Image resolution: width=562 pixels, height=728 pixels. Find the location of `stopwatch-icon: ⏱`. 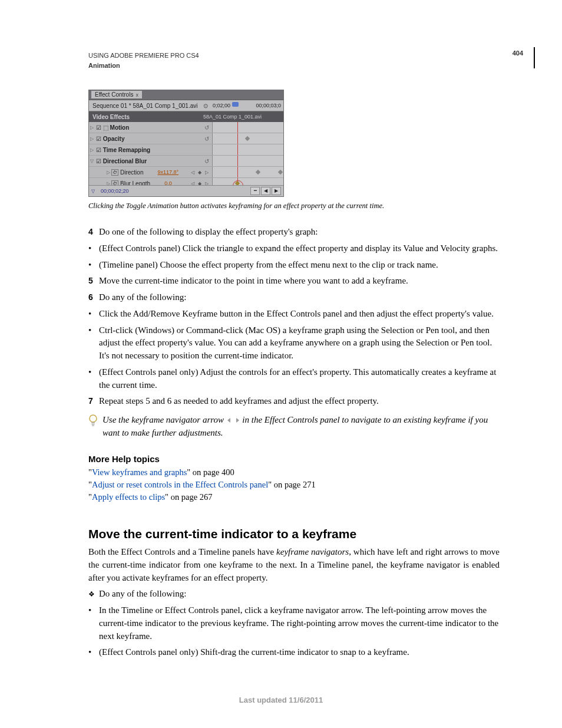

stopwatch-icon: ⏱ is located at coordinates (115, 172).